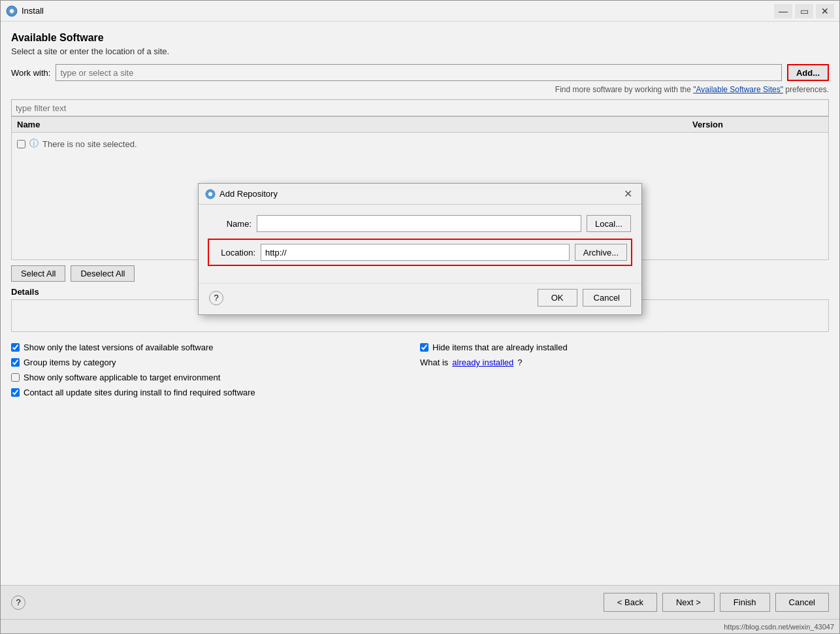 The width and height of the screenshot is (840, 634). I want to click on title-bar: Install — ▭ ✕, so click(420, 11).